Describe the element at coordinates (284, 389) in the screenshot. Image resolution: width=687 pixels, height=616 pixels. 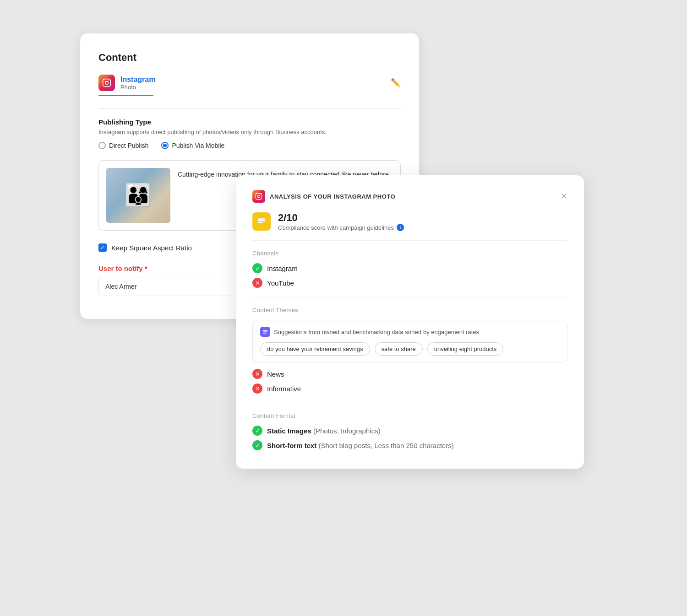
I see `theme-informative-label: Informative` at that location.